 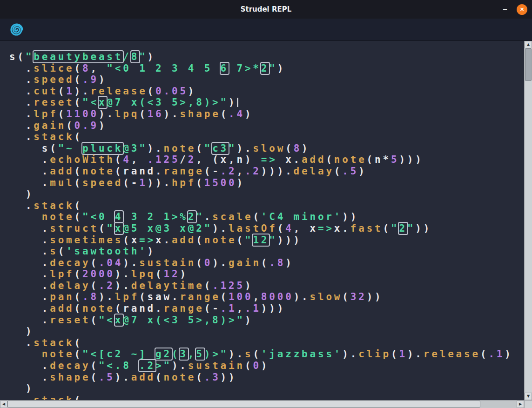 I want to click on code-line: .speed(.9), so click(x=267, y=80).